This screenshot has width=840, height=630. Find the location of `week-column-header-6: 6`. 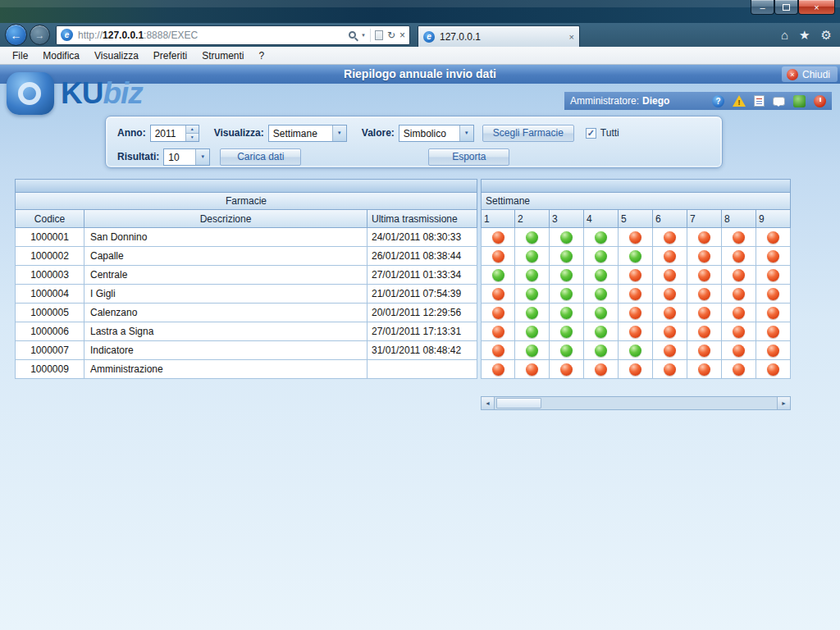

week-column-header-6: 6 is located at coordinates (670, 219).